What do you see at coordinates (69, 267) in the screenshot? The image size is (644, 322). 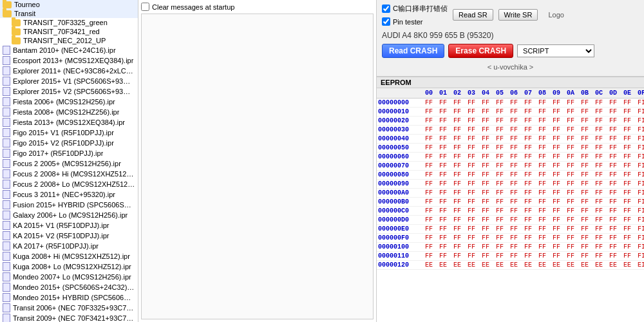 I see `tree-item: Kuga 2008+ Lo (MC9S12XHZ512).ipr` at bounding box center [69, 267].